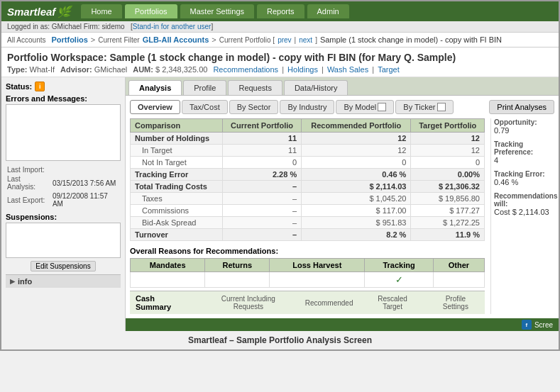  I want to click on tracking-pref-item: Tracking Preference: 4, so click(524, 152).